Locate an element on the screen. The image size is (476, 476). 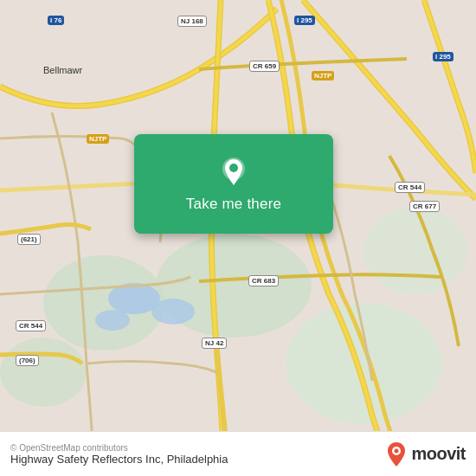
road-badge-621: (621) is located at coordinates (29, 239).